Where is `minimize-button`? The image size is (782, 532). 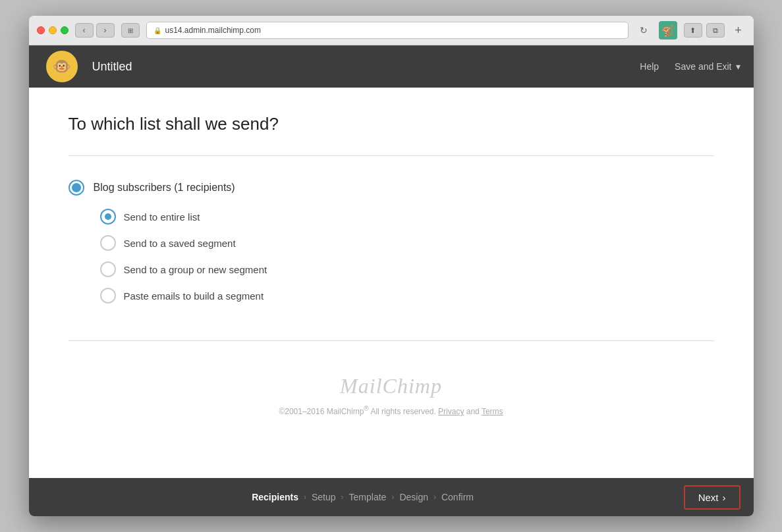
minimize-button is located at coordinates (53, 30).